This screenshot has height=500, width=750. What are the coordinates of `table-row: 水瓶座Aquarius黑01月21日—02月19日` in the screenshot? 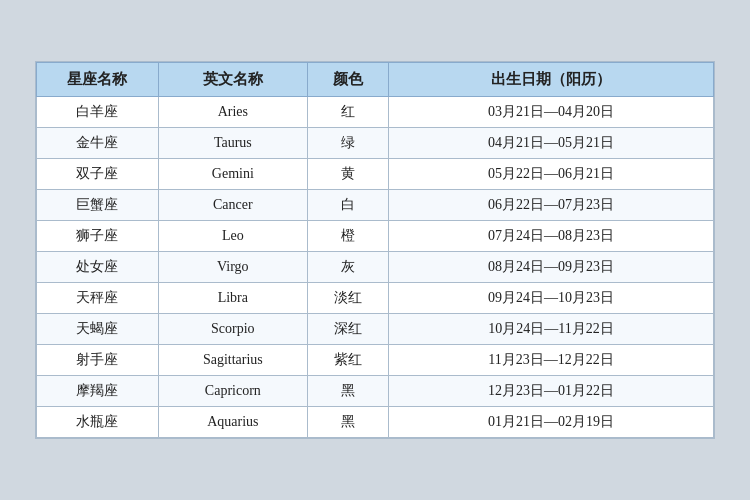 It's located at (376, 422).